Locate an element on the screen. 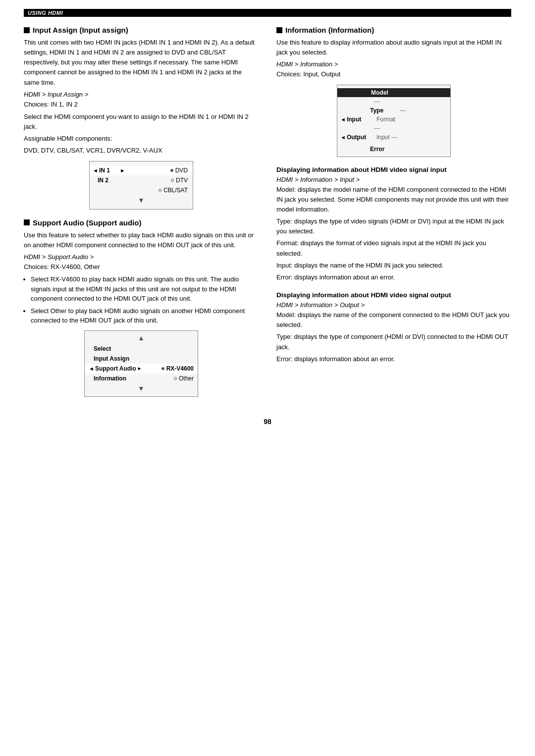 This screenshot has width=535, height=756. hdmi-input-body-3: Input: displays the name of the HDMI IN … is located at coordinates (394, 266).